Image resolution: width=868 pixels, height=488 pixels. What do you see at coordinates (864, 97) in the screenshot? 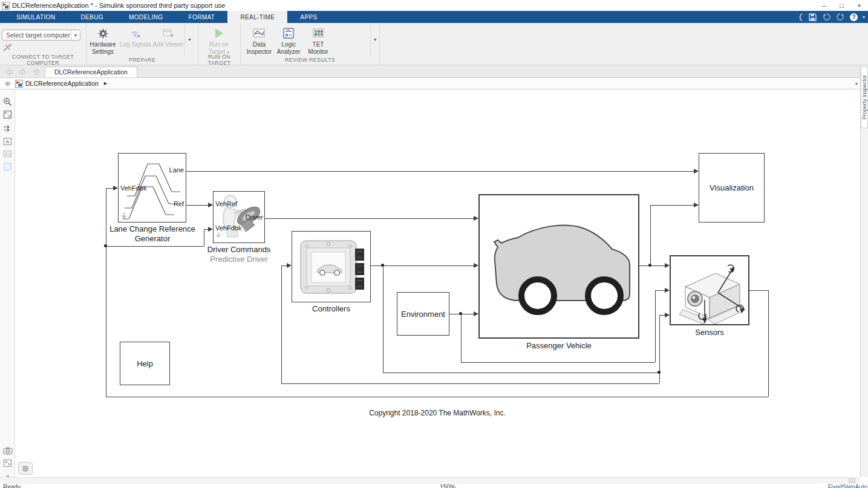
I see `property-inspector-tab: Property Inspector` at bounding box center [864, 97].